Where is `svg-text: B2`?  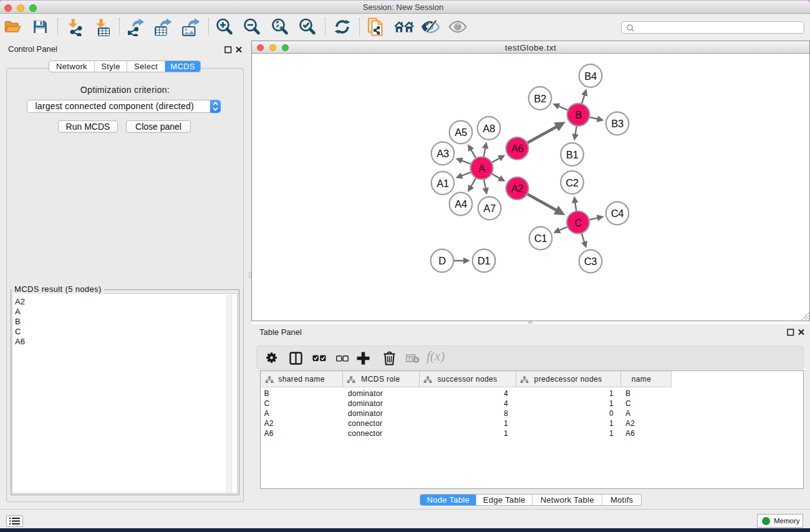 svg-text: B2 is located at coordinates (540, 99).